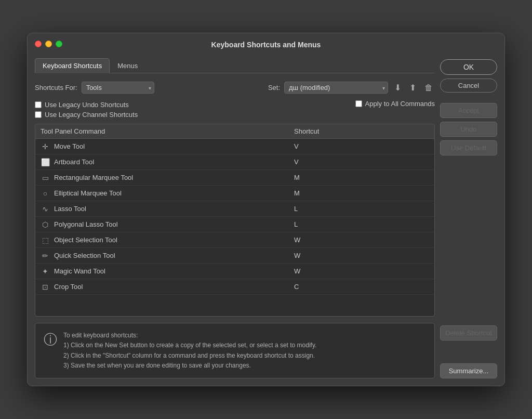 This screenshot has width=532, height=419. Describe the element at coordinates (235, 87) in the screenshot. I see `top-controls: Shortcuts For: Tools Application Menus P…` at that location.